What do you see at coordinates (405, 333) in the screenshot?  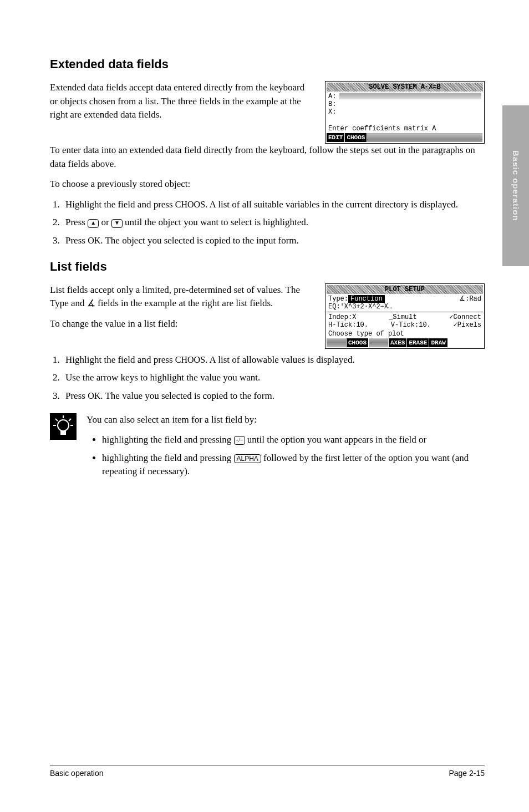 I see `screen2-help: Choose type of plot` at bounding box center [405, 333].